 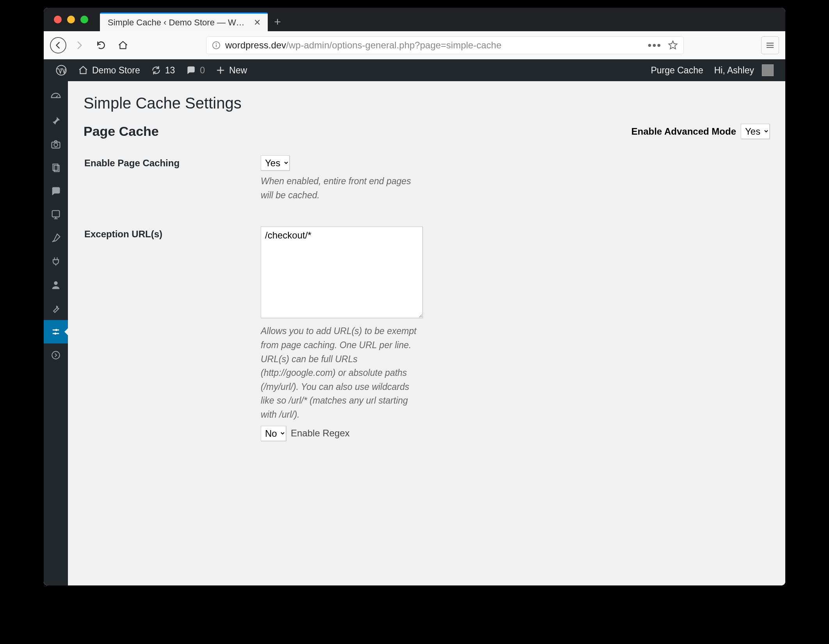 I want to click on menu-users, so click(x=56, y=285).